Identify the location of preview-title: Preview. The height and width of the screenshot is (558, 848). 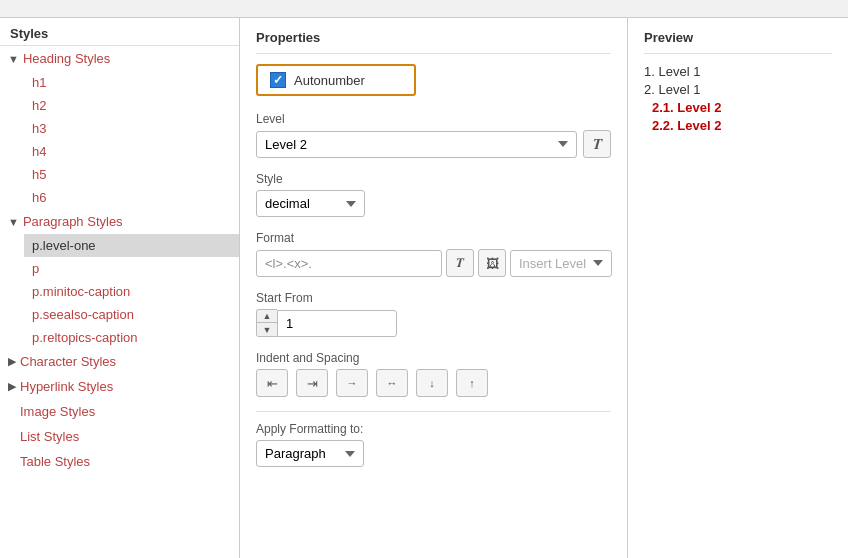
(738, 42).